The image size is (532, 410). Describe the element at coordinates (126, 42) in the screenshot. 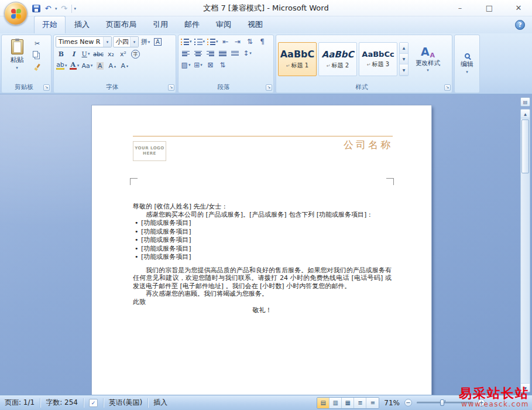

I see `font-size-combo: 小四 ▾` at that location.